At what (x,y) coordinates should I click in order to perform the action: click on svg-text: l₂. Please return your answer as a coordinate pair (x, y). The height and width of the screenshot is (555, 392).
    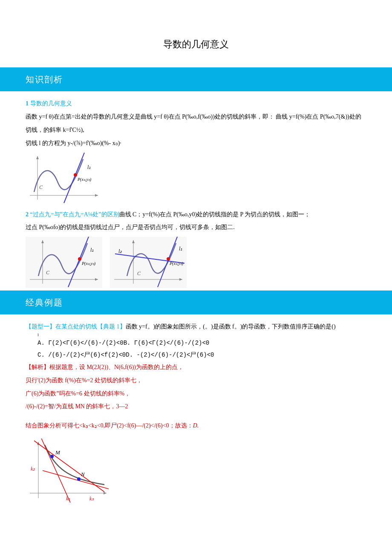
    Looking at the image, I should click on (120, 251).